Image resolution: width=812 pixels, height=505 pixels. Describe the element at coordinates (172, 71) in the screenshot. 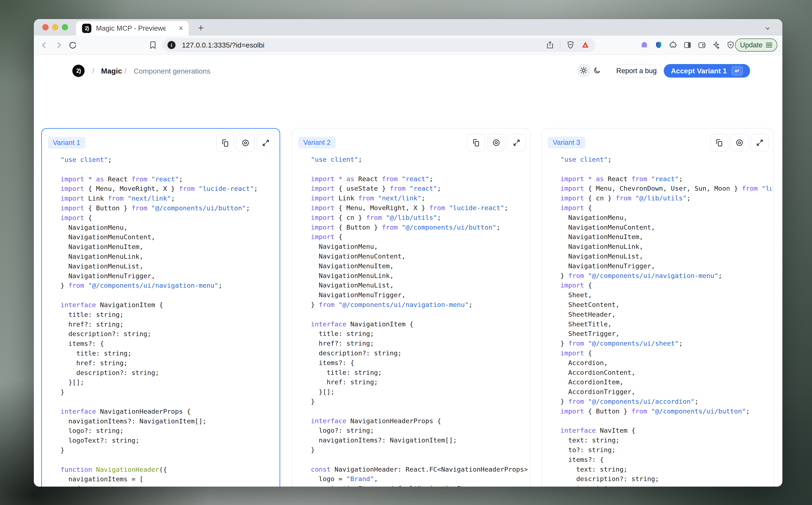

I see `page-title: Component generations` at that location.